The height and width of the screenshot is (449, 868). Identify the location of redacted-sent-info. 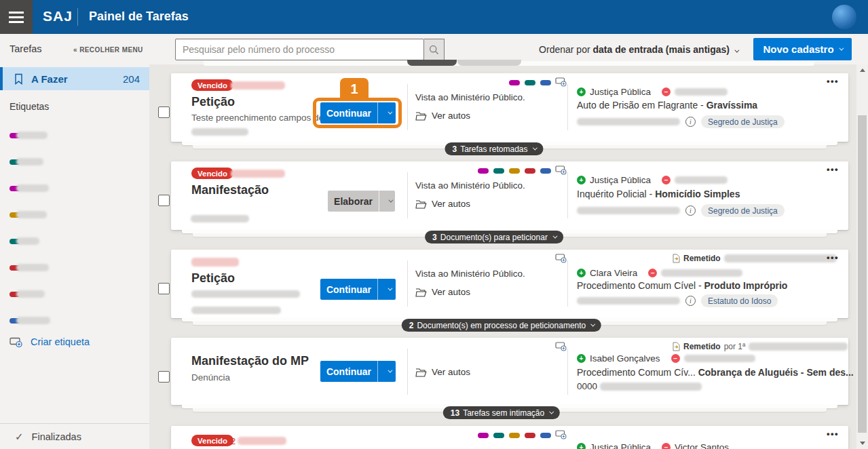
(798, 347).